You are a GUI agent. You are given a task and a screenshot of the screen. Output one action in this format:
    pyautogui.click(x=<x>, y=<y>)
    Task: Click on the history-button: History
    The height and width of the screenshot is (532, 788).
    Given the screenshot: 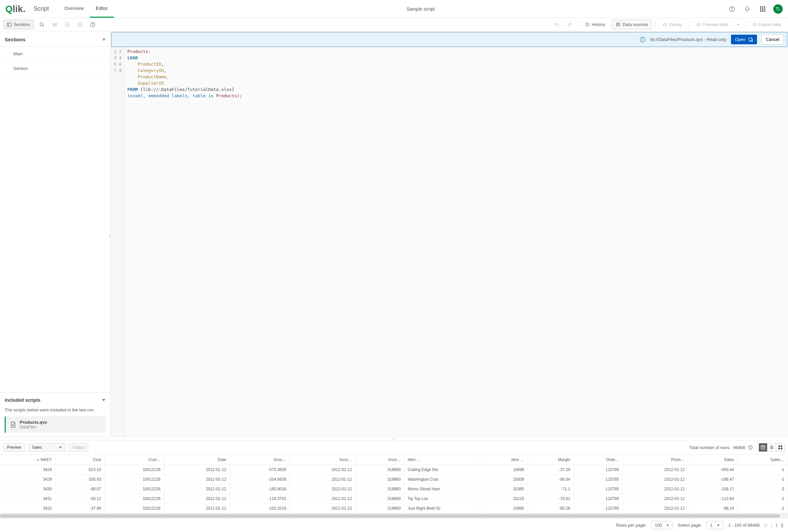 What is the action you would take?
    pyautogui.click(x=595, y=24)
    